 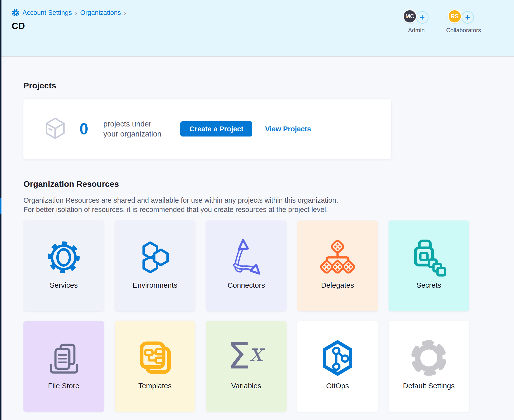 What do you see at coordinates (257, 28) in the screenshot?
I see `page-header: Account Settings › Organizations › CD + …` at bounding box center [257, 28].